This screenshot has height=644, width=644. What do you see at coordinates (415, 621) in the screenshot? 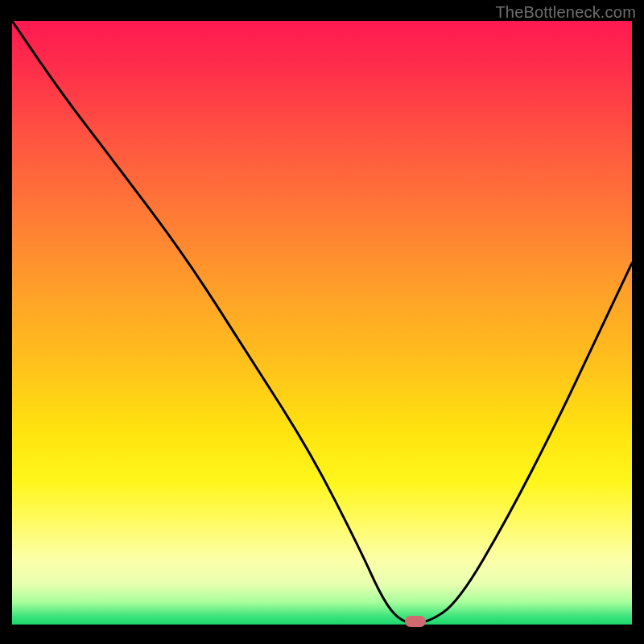
I see `optimal-point-marker` at bounding box center [415, 621].